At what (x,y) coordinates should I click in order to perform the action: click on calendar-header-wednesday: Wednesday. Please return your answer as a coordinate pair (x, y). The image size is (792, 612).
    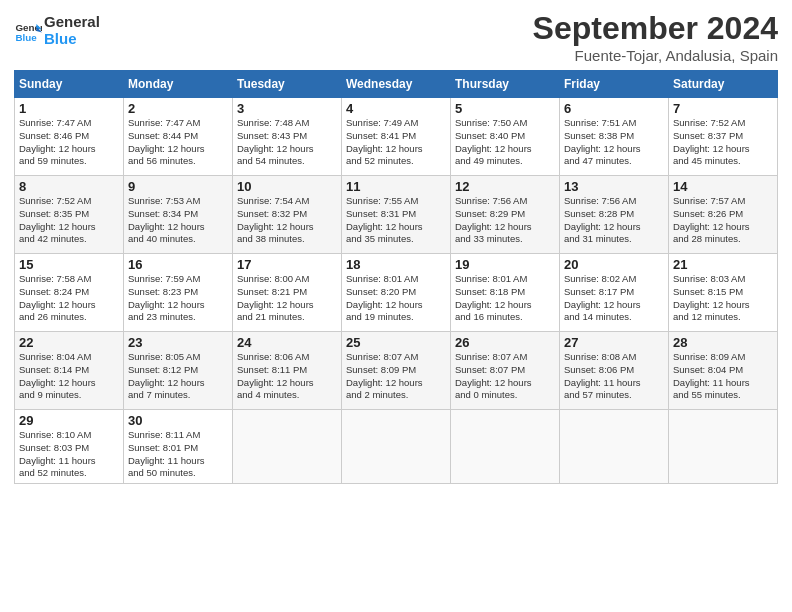
    Looking at the image, I should click on (396, 84).